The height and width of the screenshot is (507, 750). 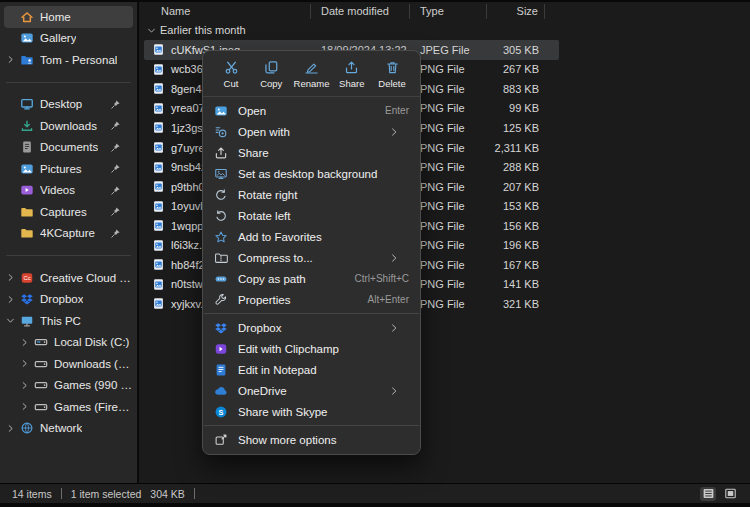 I want to click on onedrive-icon, so click(x=221, y=391).